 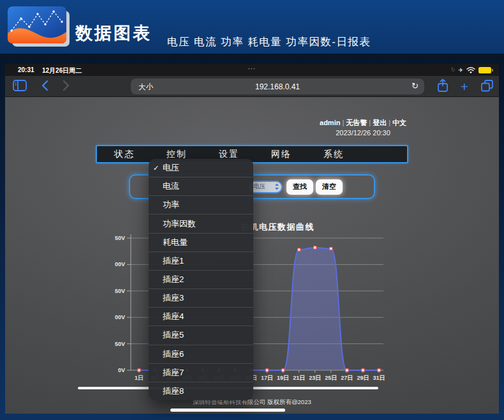 I want to click on dropdown-option-label: 插座1, so click(x=174, y=261).